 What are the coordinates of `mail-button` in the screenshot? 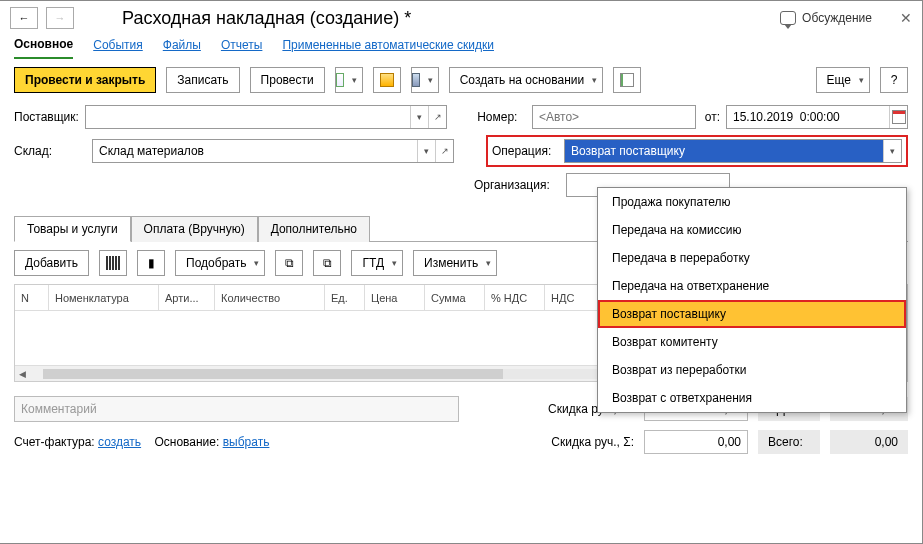 It's located at (387, 80).